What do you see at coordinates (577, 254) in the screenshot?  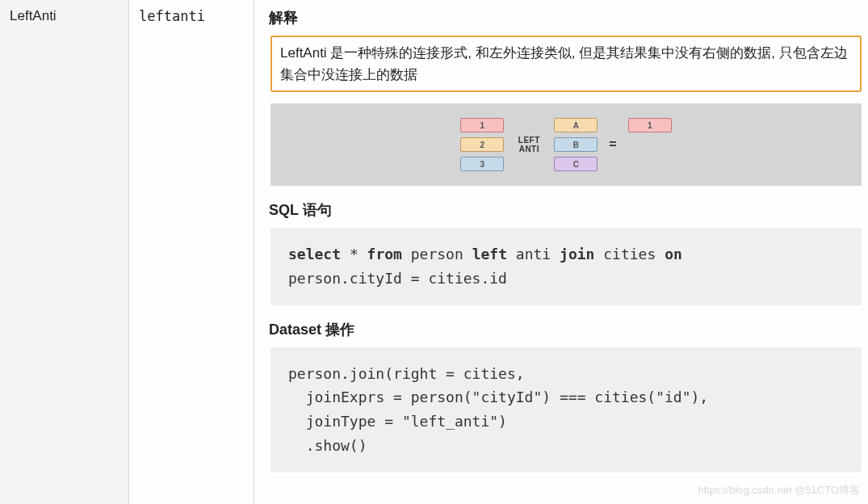 I see `kw-join: join` at bounding box center [577, 254].